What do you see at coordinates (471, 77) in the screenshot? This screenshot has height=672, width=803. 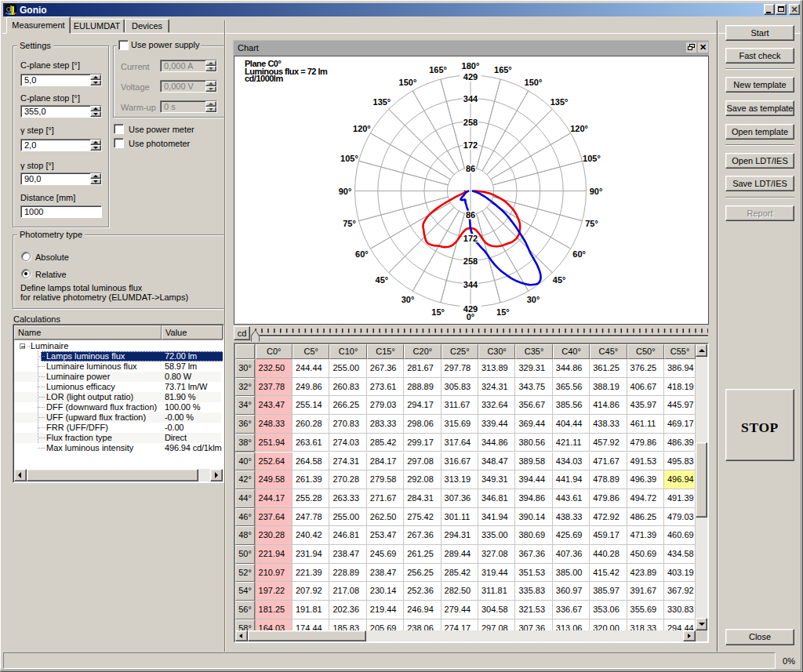 I see `svg-text: 429` at bounding box center [471, 77].